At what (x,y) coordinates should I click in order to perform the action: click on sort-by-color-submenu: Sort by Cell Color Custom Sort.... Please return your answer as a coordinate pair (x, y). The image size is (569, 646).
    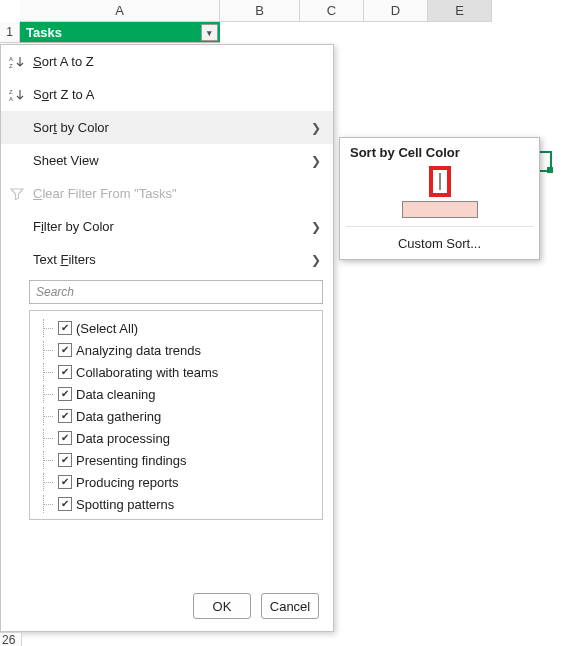
    Looking at the image, I should click on (440, 198).